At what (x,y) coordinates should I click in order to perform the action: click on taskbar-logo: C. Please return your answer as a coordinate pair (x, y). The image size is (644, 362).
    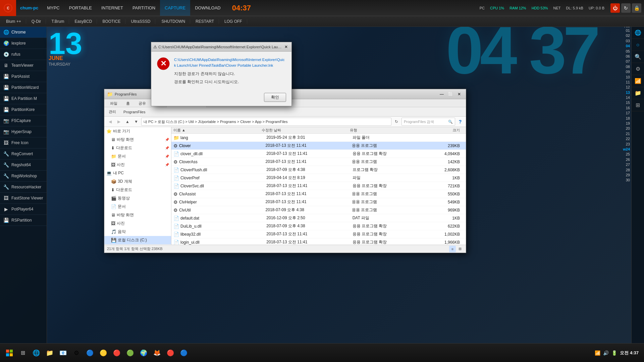
    Looking at the image, I should click on (8, 8).